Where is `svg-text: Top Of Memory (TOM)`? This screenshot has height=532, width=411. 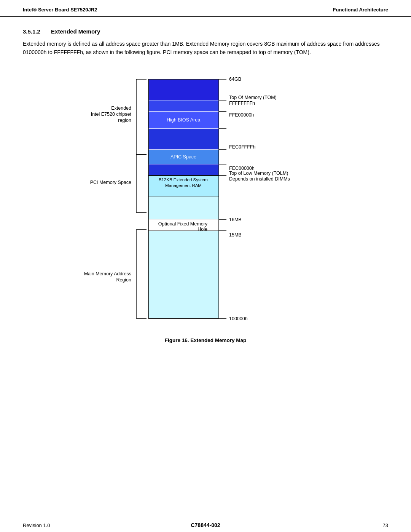 svg-text: Top Of Memory (TOM) is located at coordinates (253, 97).